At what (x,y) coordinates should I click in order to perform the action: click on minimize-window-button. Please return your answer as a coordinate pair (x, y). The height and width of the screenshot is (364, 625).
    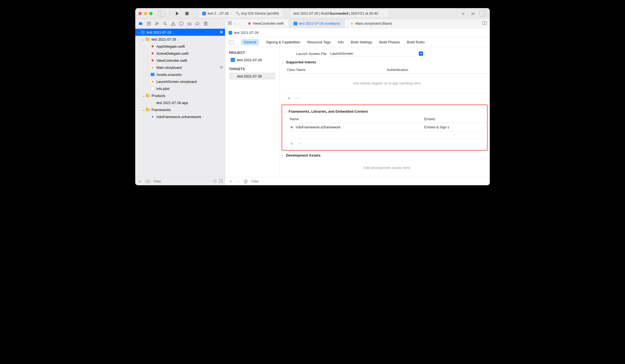
    Looking at the image, I should click on (146, 14).